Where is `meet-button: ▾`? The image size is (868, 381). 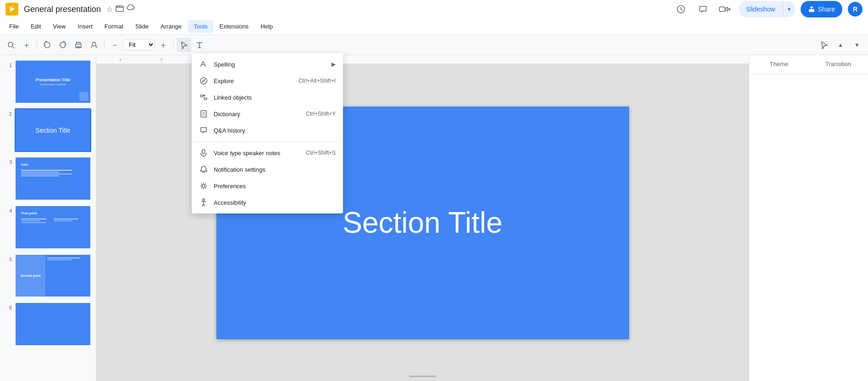 meet-button: ▾ is located at coordinates (725, 9).